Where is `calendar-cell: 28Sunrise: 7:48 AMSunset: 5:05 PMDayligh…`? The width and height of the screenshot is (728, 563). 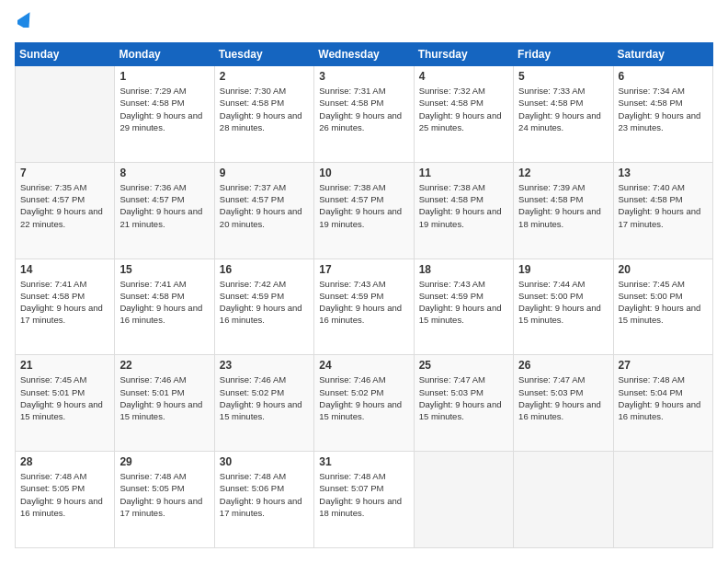
calendar-cell: 28Sunrise: 7:48 AMSunset: 5:05 PMDayligh… is located at coordinates (65, 500).